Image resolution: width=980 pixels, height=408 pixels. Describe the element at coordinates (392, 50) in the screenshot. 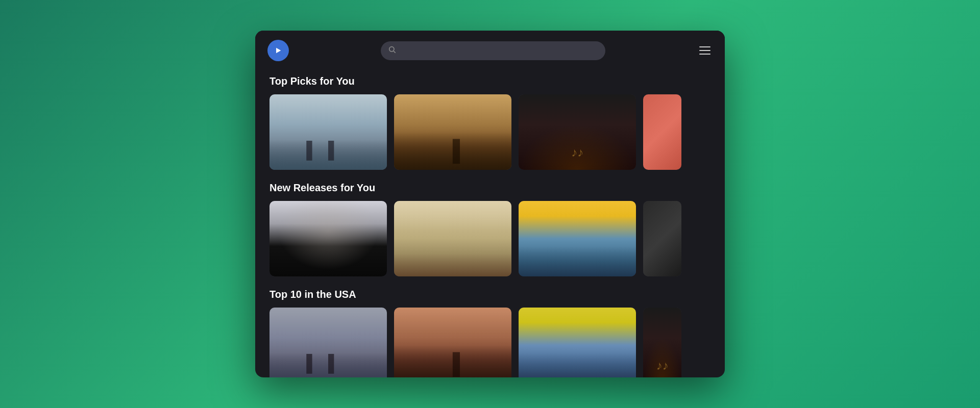

I see `search-icon` at that location.